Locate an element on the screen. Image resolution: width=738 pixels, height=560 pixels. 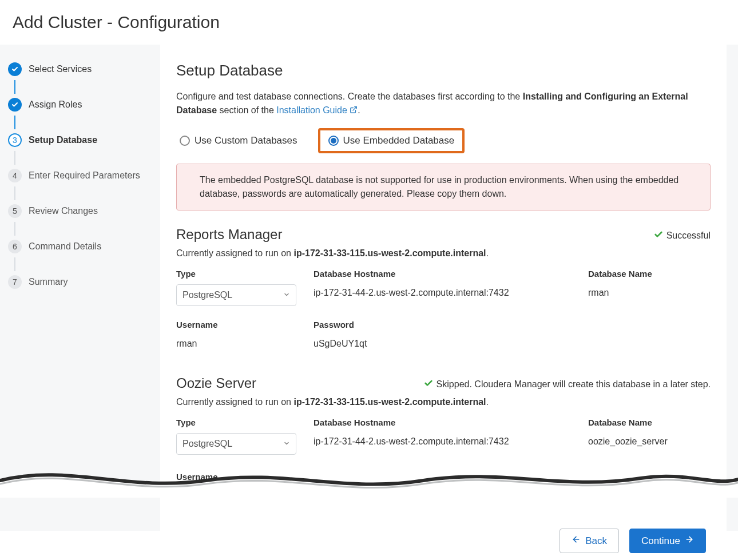
database-mode-radios: Use Custom Databases Use Embedded Databa… is located at coordinates (443, 141).